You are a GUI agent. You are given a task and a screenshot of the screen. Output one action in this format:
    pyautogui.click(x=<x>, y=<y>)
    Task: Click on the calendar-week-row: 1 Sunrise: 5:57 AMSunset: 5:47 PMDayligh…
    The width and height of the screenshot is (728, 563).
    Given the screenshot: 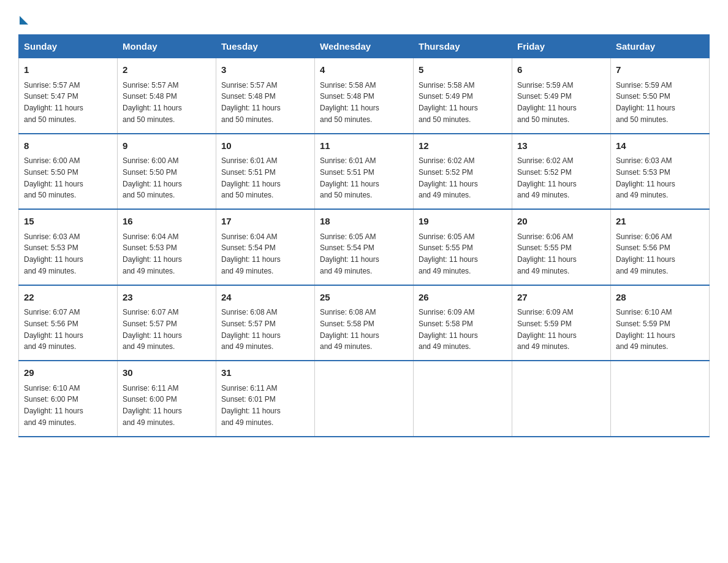 What is the action you would take?
    pyautogui.click(x=364, y=96)
    